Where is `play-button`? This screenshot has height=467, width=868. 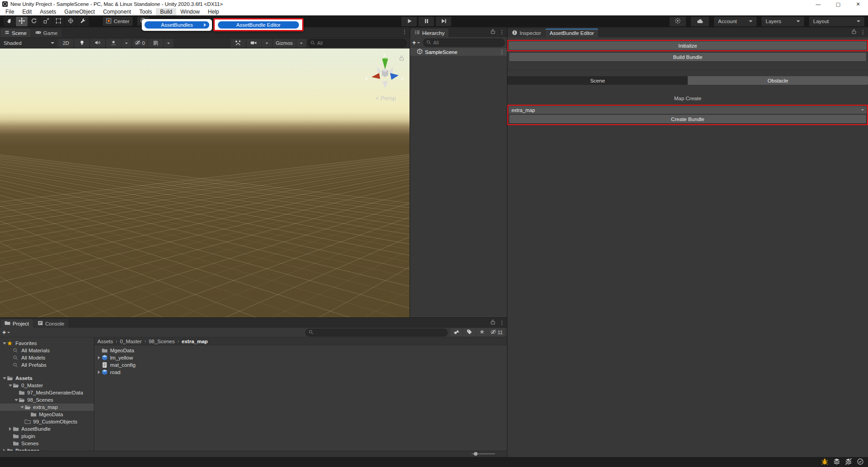
play-button is located at coordinates (409, 22).